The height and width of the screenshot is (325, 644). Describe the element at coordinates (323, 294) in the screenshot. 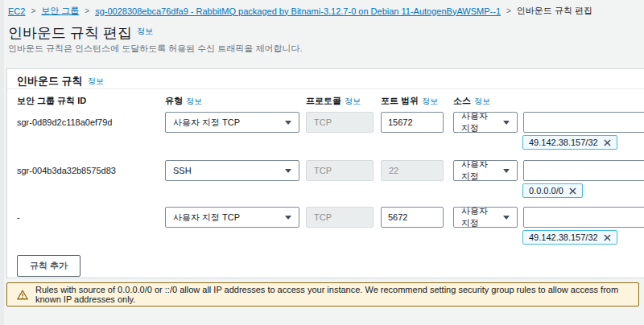

I see `warning-banner: Rules with source of 0.0.0.0/0 or ::/0 a…` at that location.